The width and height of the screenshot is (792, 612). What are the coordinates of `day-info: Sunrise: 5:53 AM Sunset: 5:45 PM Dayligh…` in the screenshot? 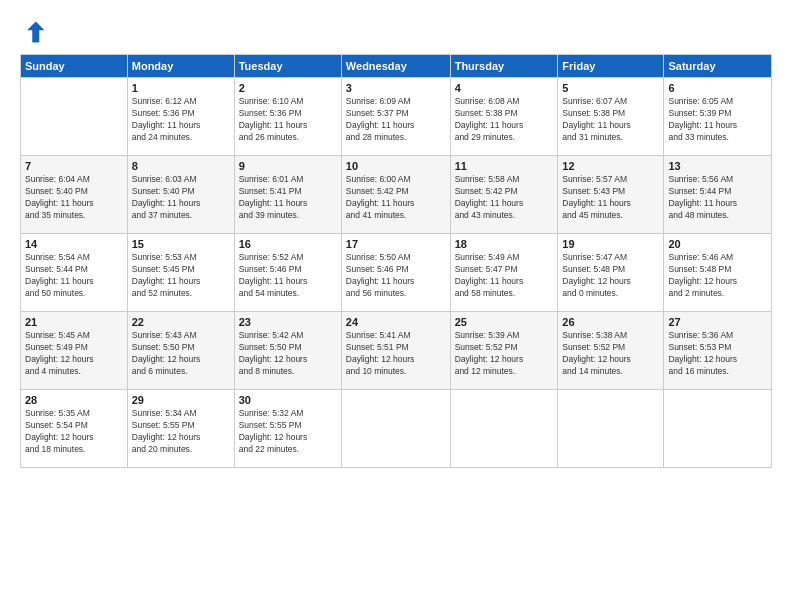 It's located at (181, 276).